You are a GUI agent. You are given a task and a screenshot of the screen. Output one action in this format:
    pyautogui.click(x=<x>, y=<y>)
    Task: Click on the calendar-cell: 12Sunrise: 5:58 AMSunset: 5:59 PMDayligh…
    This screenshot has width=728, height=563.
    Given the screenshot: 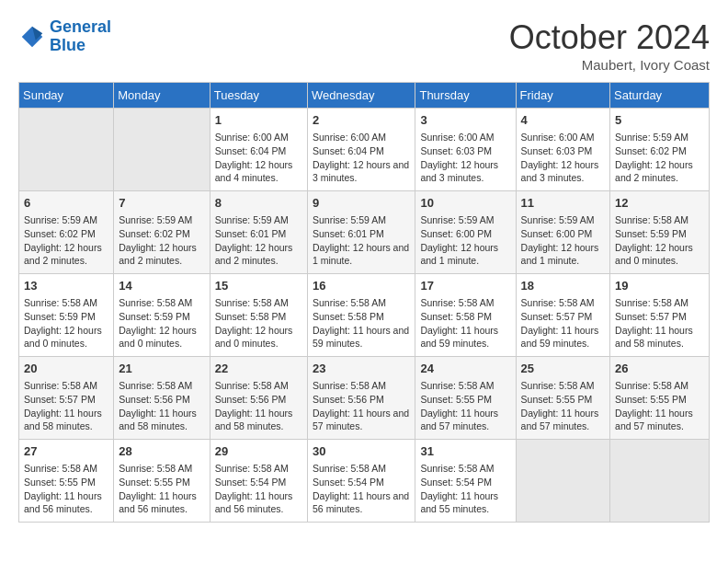 What is the action you would take?
    pyautogui.click(x=660, y=233)
    